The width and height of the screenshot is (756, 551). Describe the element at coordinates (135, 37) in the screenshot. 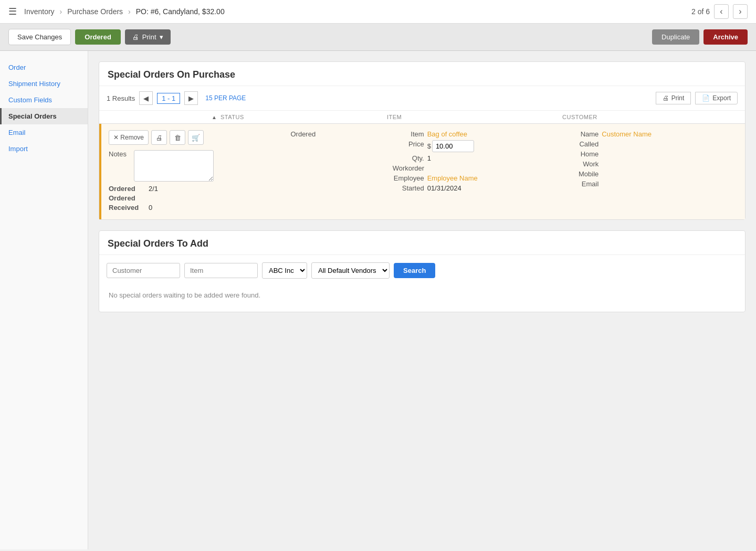

I see `print-icon: 🖨` at that location.